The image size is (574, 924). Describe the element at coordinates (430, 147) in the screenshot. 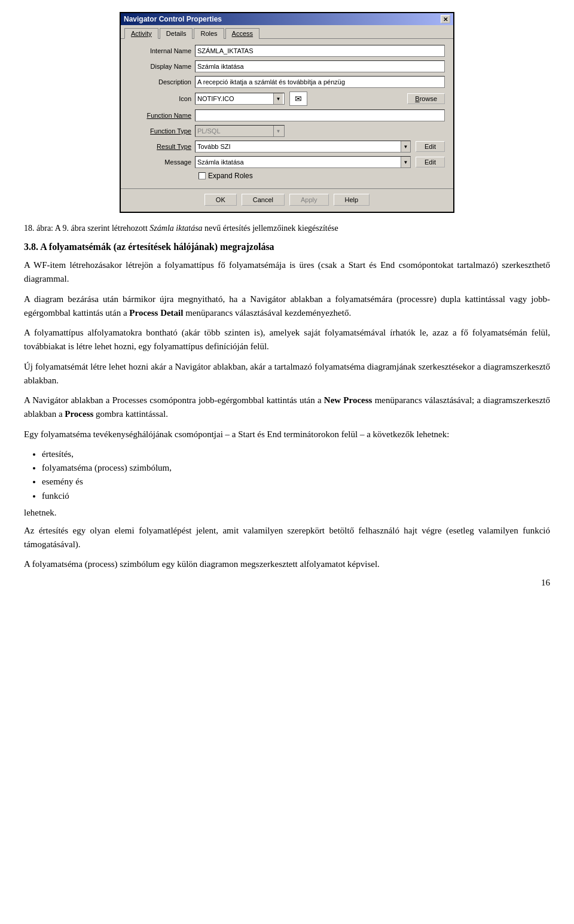

I see `result-edit-button: Edit` at that location.